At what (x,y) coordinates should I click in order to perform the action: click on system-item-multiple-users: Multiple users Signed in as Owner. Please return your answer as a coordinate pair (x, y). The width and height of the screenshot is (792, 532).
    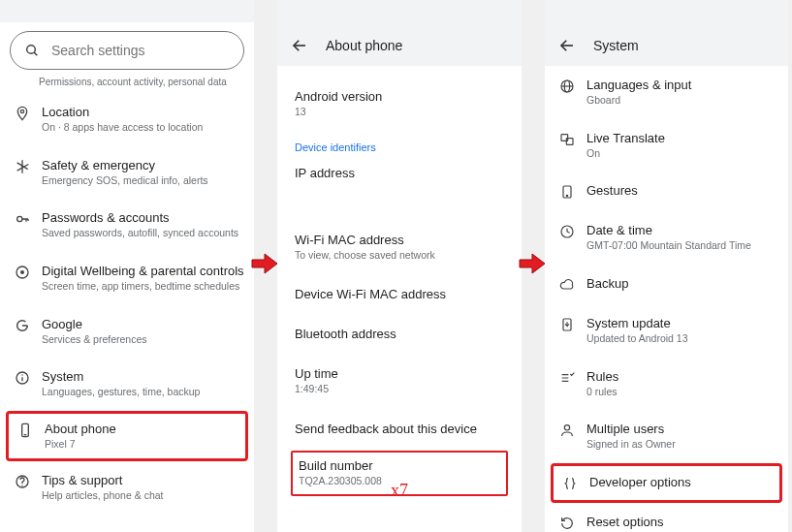
    Looking at the image, I should click on (667, 436).